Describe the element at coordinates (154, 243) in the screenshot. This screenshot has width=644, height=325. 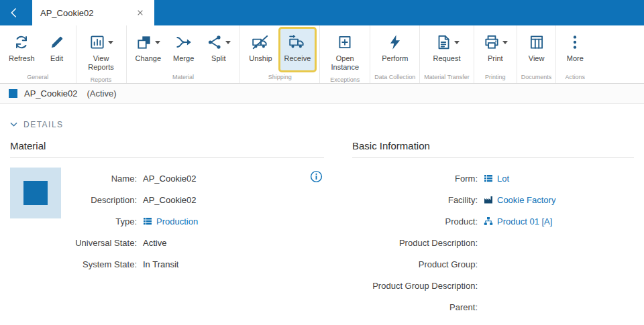
I see `field-value: Active` at that location.